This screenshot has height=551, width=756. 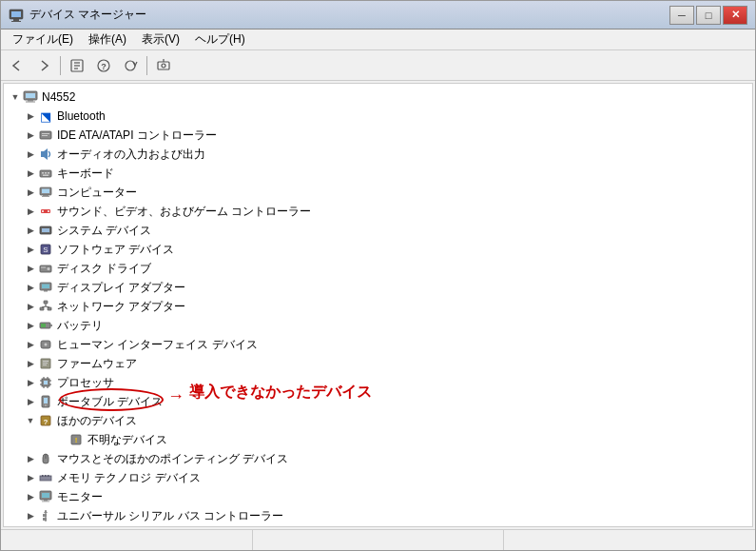 I want to click on expand-root, so click(x=15, y=97).